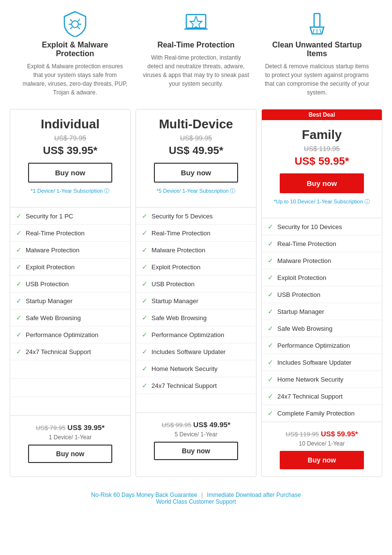  Describe the element at coordinates (340, 434) in the screenshot. I see `footer-current-price: US$ 59.95*` at that location.